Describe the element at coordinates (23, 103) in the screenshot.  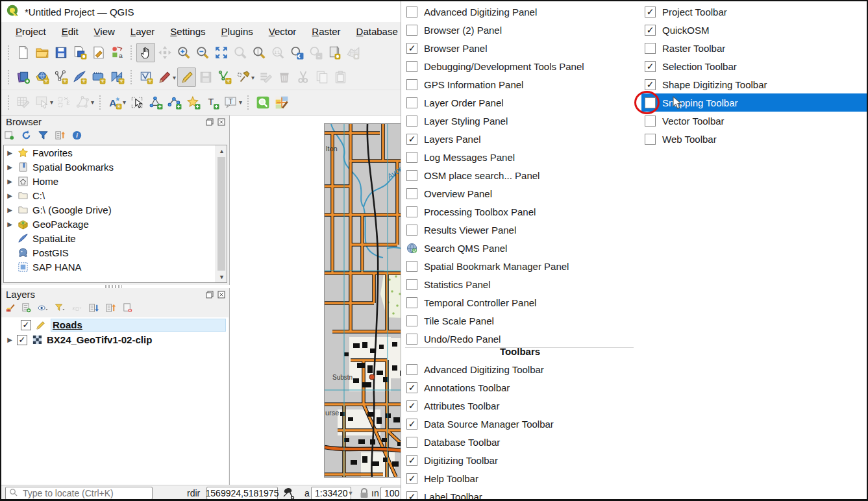
I see `open-attribute-table-icon` at that location.